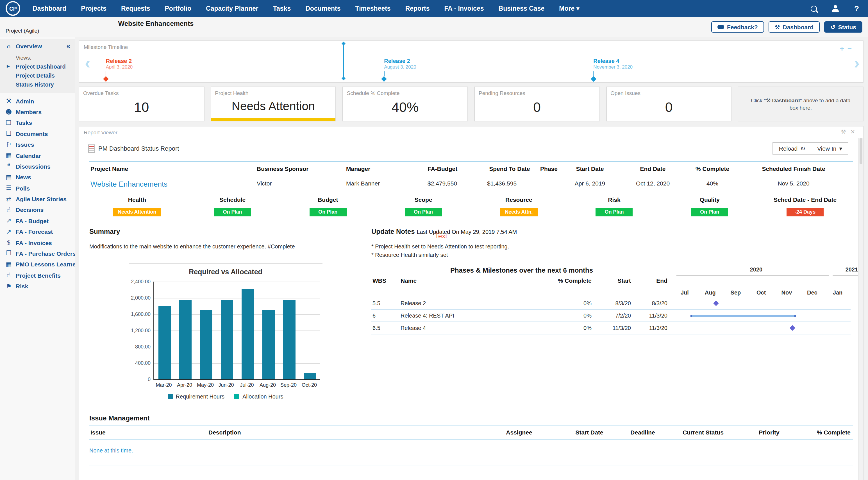 The height and width of the screenshot is (480, 868). I want to click on sidebar-item: ⇄ Agile User Stories, so click(37, 199).